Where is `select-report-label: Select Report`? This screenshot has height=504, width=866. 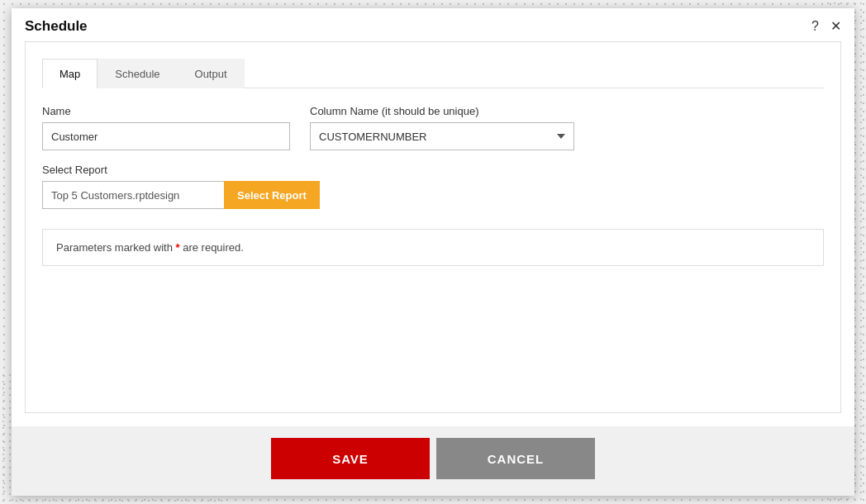 select-report-label: Select Report is located at coordinates (433, 170).